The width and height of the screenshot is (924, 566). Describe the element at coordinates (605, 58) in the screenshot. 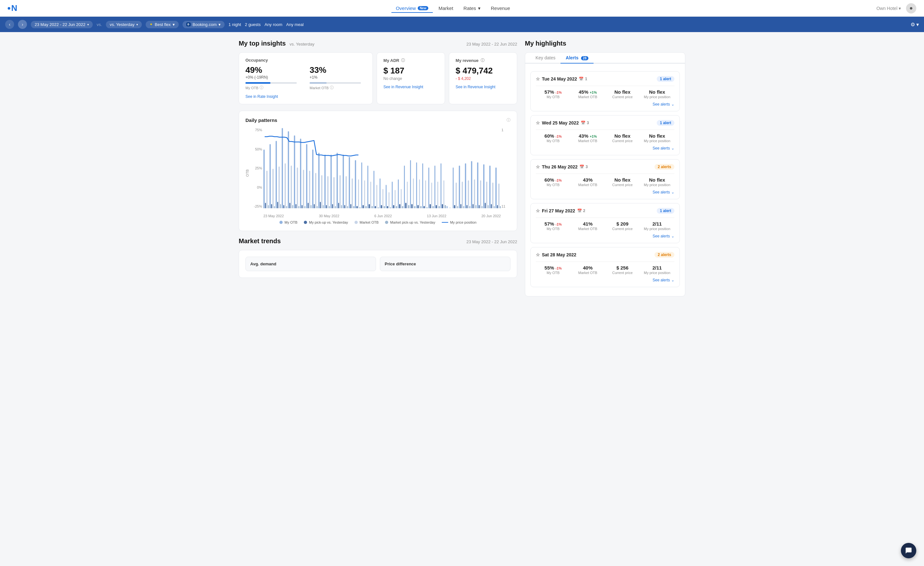

I see `highlights-tabs: Key dates Alerts 28` at that location.